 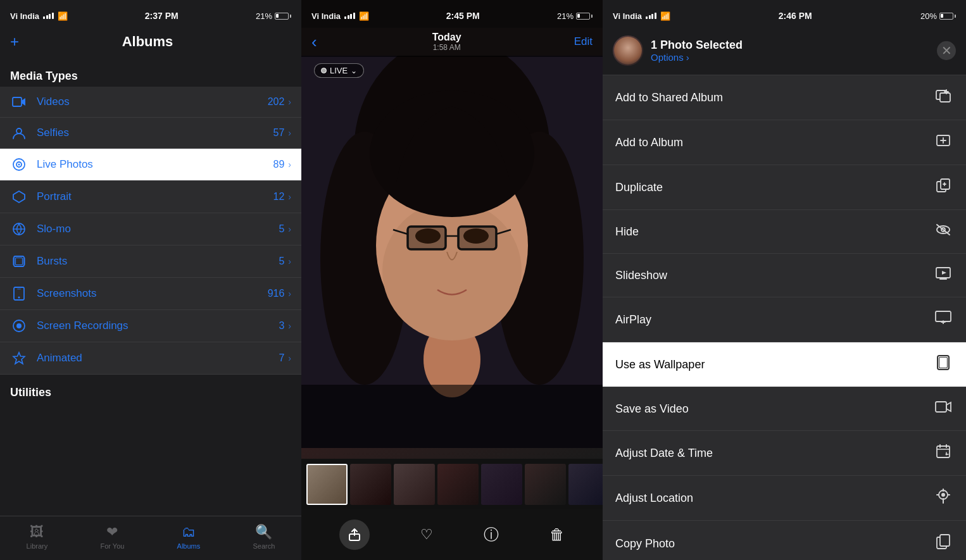 I want to click on share-menu-item-duplicate: Duplicate, so click(x=784, y=187).